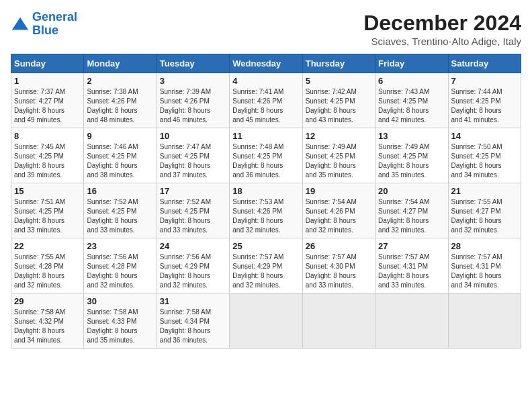 The width and height of the screenshot is (532, 411). Describe the element at coordinates (266, 271) in the screenshot. I see `day-info: Sunrise: 7:57 AM Sunset: 4:29 PM Dayligh…` at that location.